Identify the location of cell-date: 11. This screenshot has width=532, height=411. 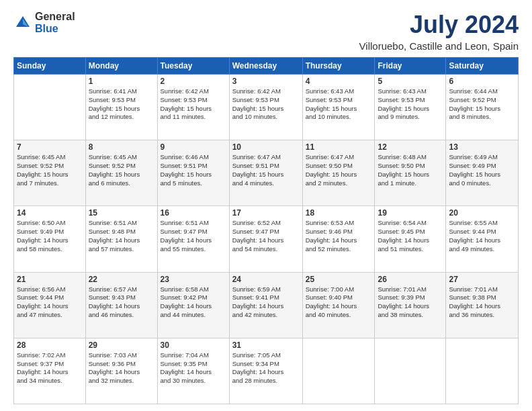
(339, 147).